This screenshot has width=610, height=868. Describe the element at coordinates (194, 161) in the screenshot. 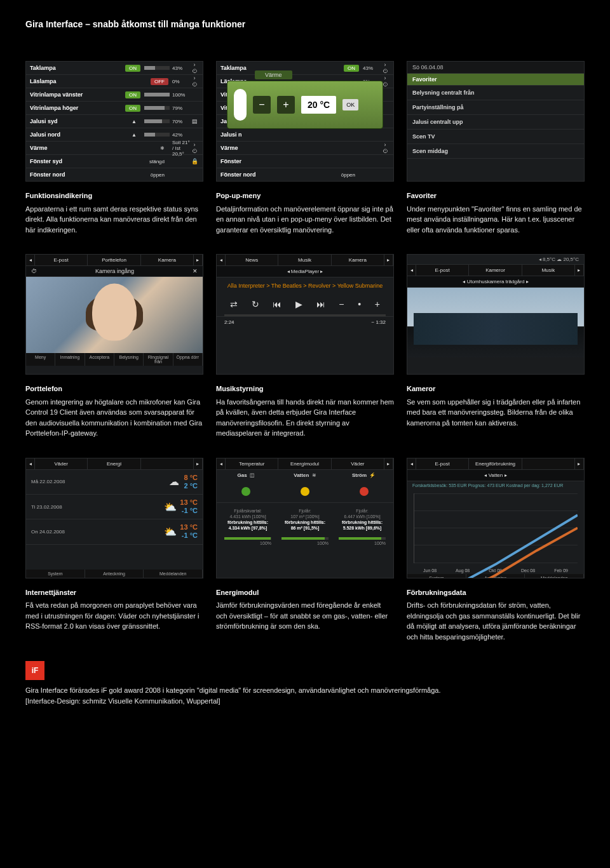

I see `device-extra-icon: 🔒` at that location.